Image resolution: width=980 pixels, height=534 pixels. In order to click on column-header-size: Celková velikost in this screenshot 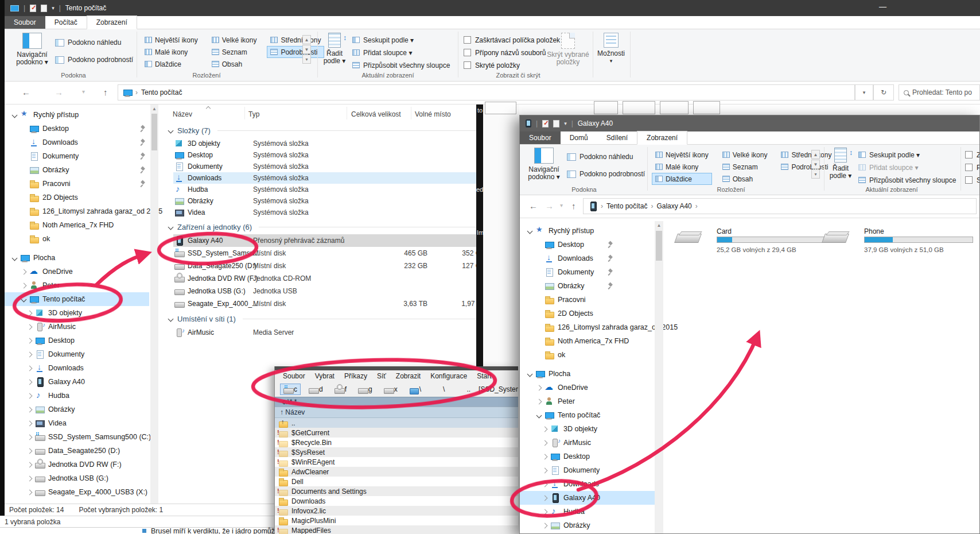, I will do `click(376, 114)`.